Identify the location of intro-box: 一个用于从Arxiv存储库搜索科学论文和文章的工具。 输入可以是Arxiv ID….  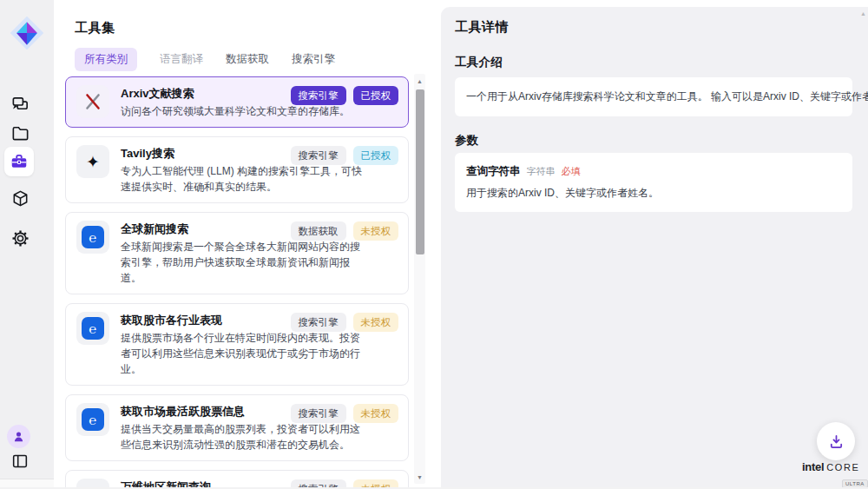
(654, 97).